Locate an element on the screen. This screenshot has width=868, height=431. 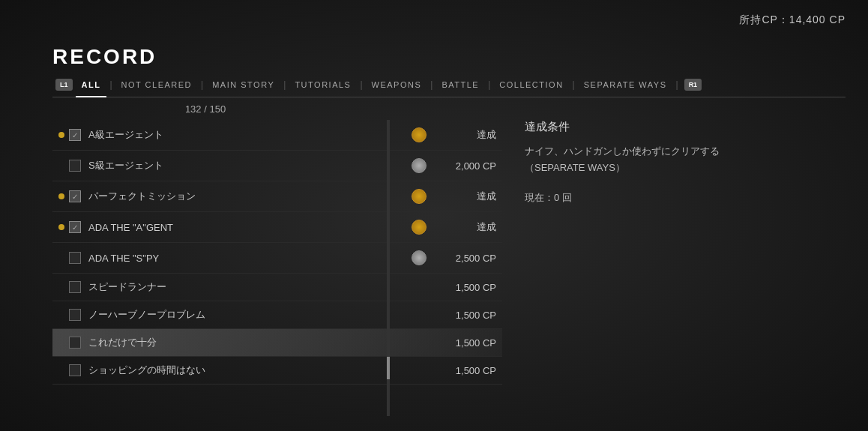
achievement-item: ✓A級エージェント達成 is located at coordinates (277, 135).